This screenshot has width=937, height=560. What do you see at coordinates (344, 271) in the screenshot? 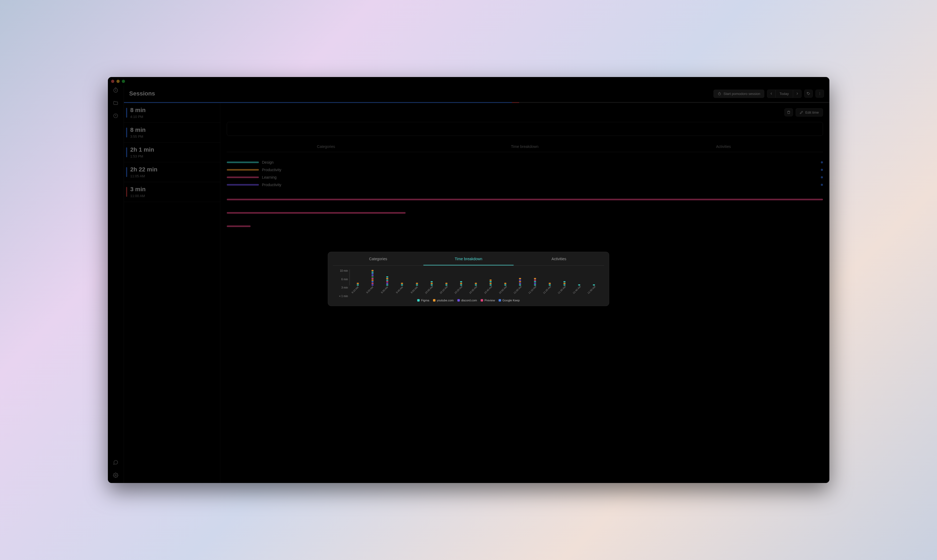
I see `y-tick-label: 10 min` at bounding box center [344, 271].